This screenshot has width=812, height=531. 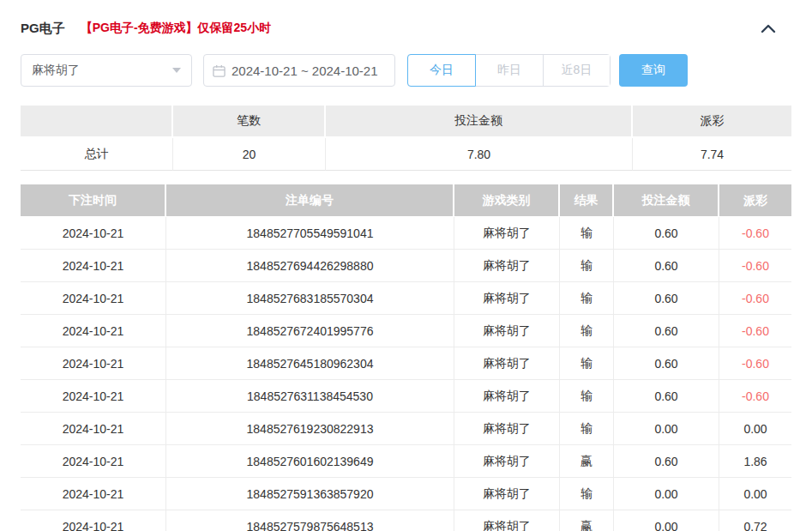 I want to click on calendar-icon, so click(x=220, y=70).